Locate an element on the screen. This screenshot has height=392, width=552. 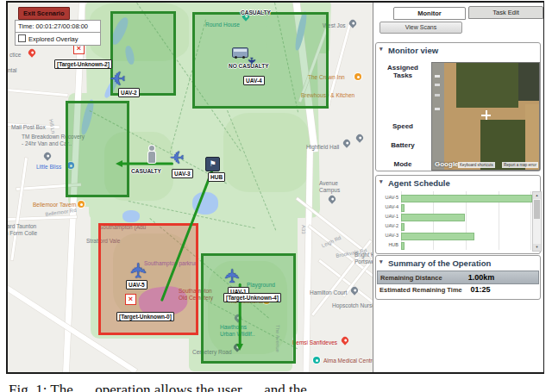
poi-line: Sixth Form Colle is located at coordinates (22, 233).